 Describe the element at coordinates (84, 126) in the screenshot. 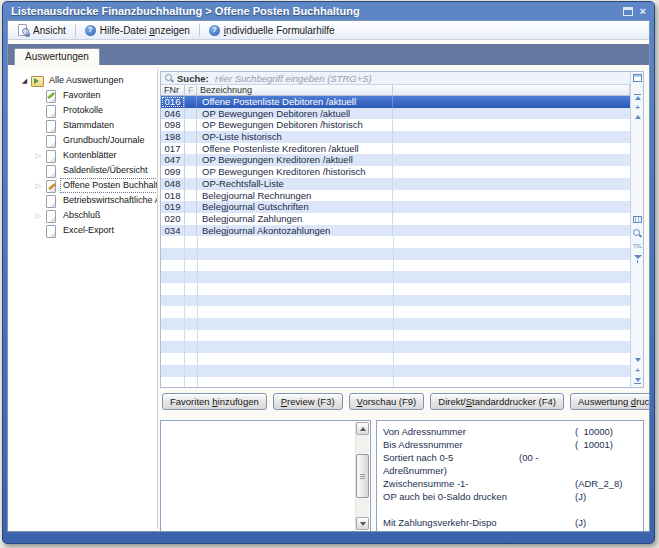

I see `tree-item: Stammdaten` at that location.